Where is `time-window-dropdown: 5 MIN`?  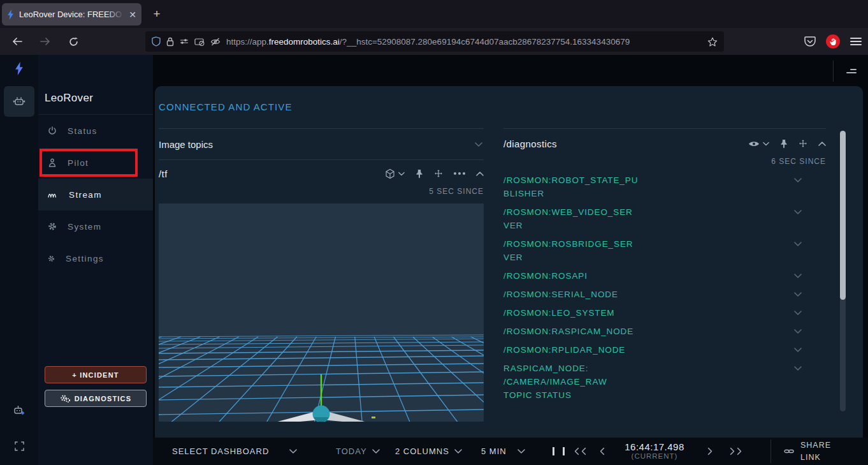
time-window-dropdown: 5 MIN is located at coordinates (494, 452).